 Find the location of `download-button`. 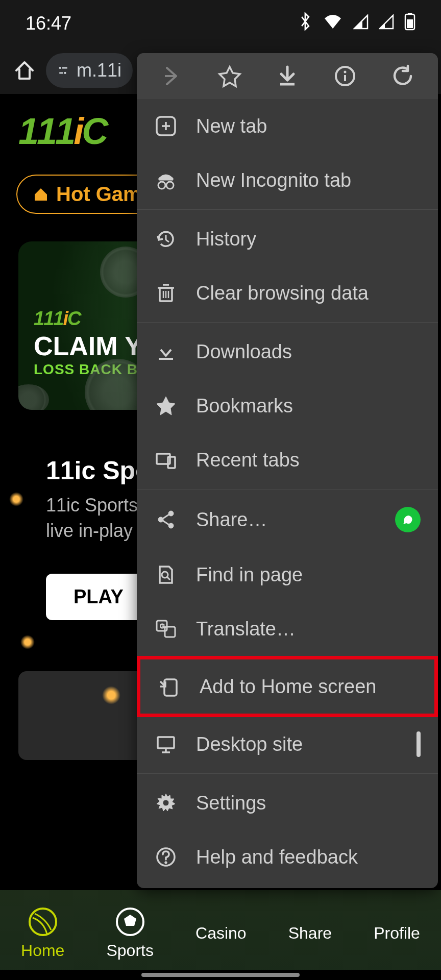

download-button is located at coordinates (287, 76).